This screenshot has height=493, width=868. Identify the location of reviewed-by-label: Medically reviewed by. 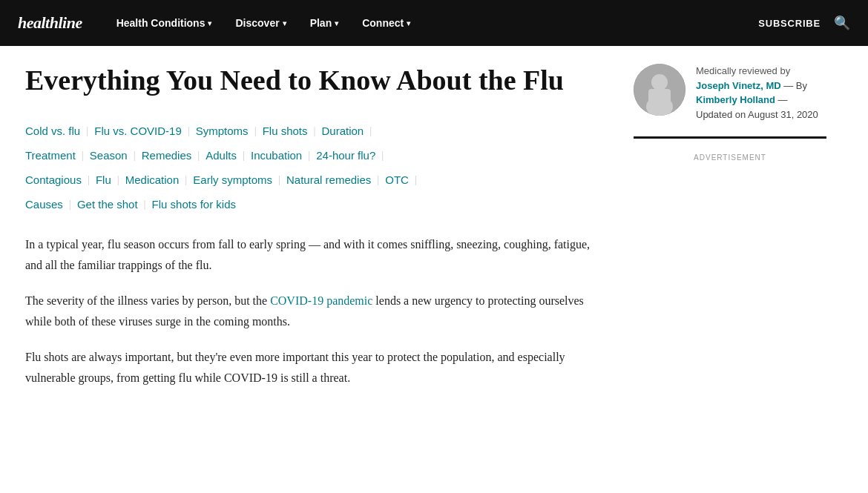
(761, 71).